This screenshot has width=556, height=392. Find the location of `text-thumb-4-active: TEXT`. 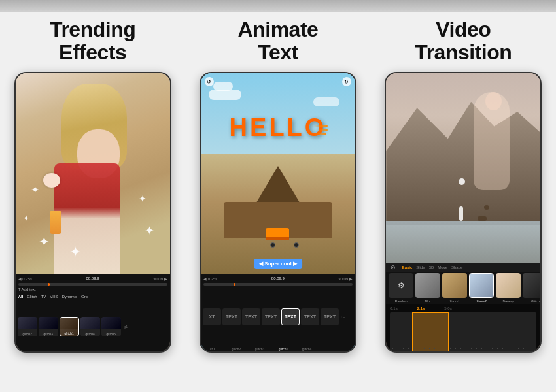

text-thumb-4-active: TEXT is located at coordinates (290, 317).